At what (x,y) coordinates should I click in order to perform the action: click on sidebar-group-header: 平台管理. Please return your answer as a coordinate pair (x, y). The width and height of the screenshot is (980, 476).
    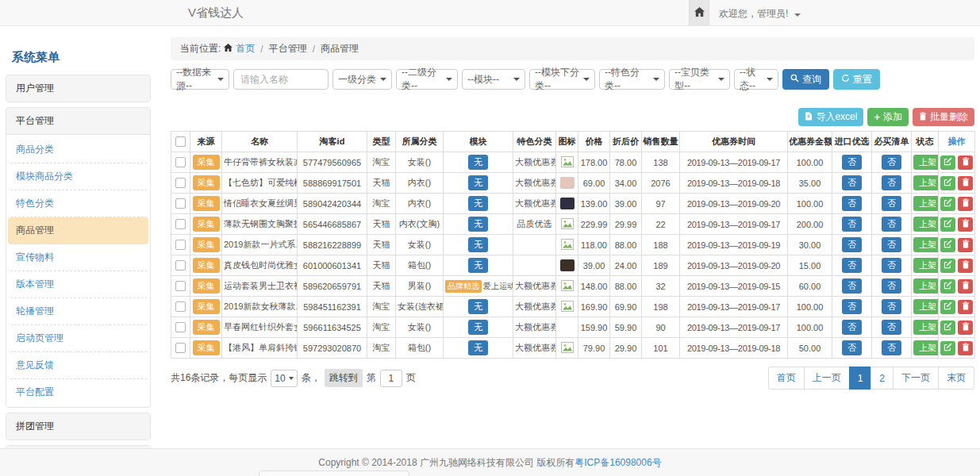
    Looking at the image, I should click on (78, 121).